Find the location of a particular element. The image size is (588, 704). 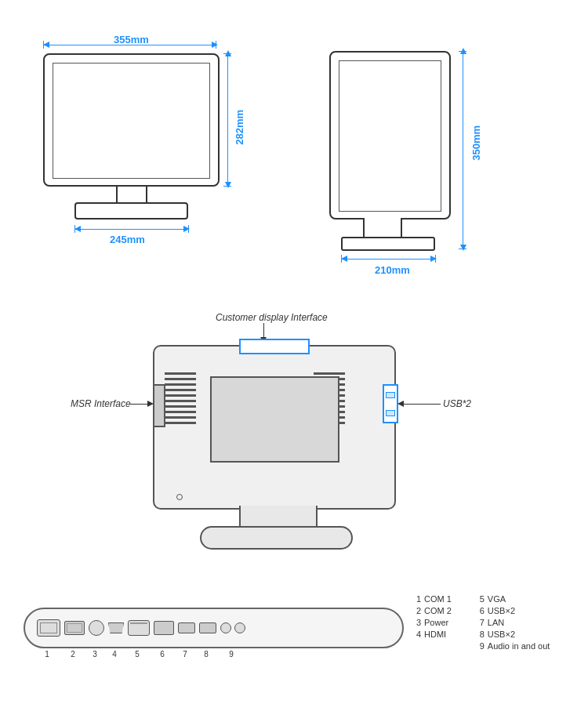

legend-num-5: 5 is located at coordinates (480, 599).